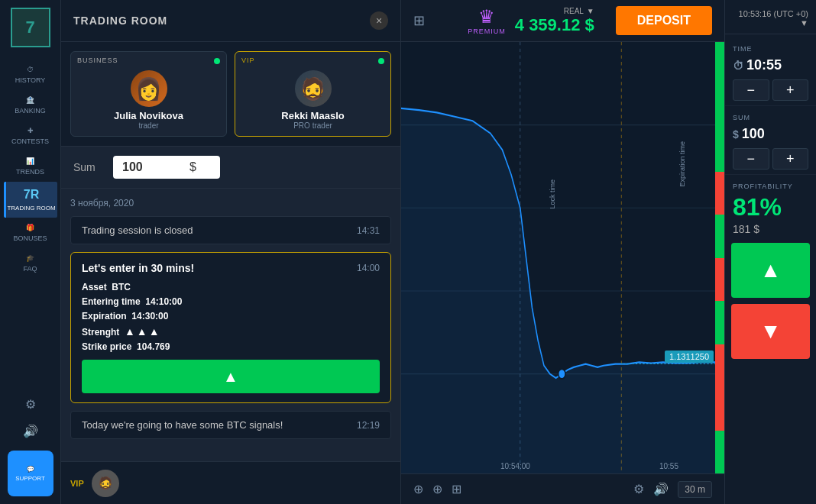 Image resolution: width=816 pixels, height=504 pixels. I want to click on sidebar-bottom: ⚙ 🔊 💬 SUPPORT, so click(31, 447).